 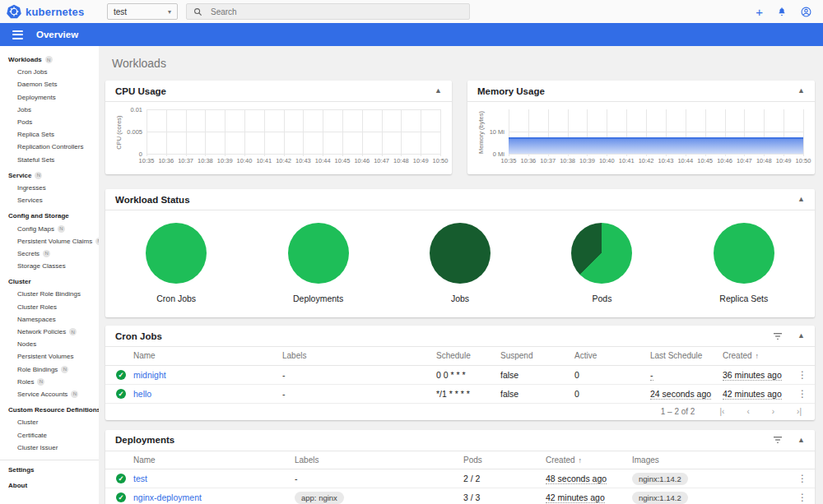 What do you see at coordinates (472, 460) in the screenshot?
I see `column-header: Pods` at bounding box center [472, 460].